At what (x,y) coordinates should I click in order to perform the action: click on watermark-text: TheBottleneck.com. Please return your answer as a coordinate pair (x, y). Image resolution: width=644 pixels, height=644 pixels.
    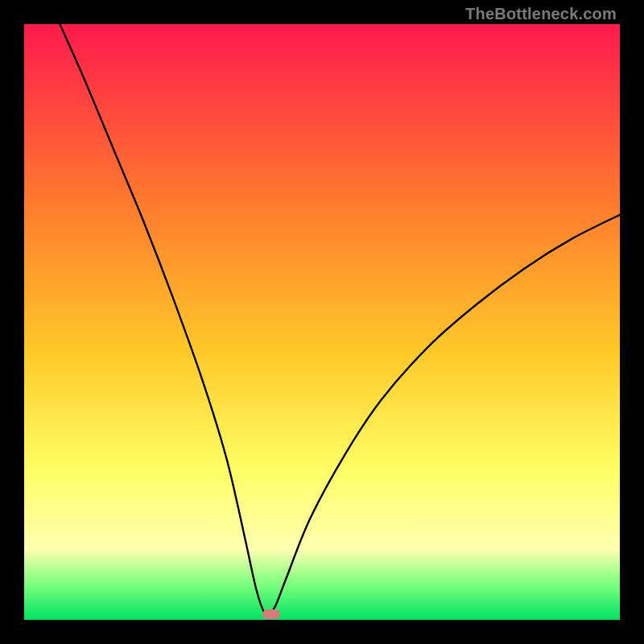
    Looking at the image, I should click on (541, 14).